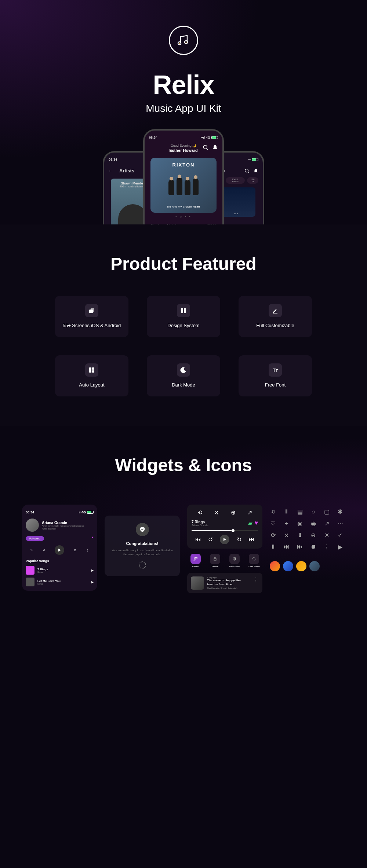  I want to click on feature-label: Dark Mode, so click(184, 385).